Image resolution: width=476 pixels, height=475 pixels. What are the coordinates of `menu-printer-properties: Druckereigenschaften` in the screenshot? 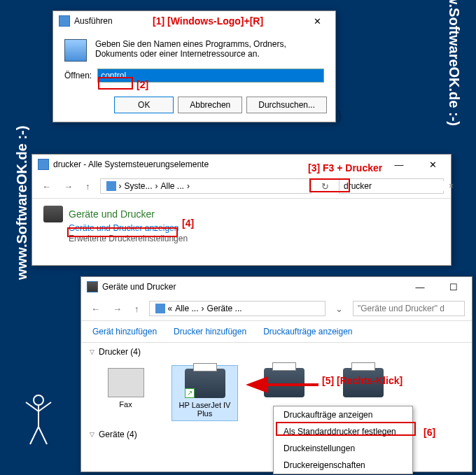 It's located at (343, 465).